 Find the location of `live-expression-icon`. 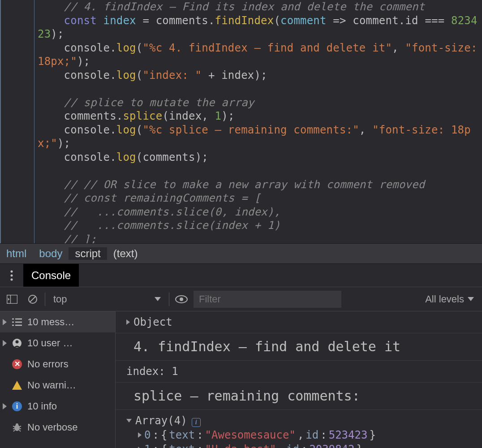

live-expression-icon is located at coordinates (181, 299).